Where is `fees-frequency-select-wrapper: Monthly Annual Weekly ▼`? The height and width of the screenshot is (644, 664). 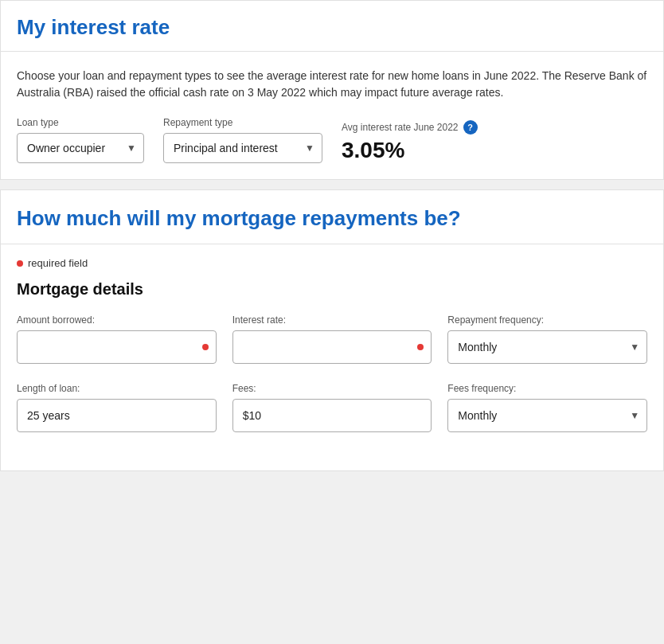 fees-frequency-select-wrapper: Monthly Annual Weekly ▼ is located at coordinates (548, 416).